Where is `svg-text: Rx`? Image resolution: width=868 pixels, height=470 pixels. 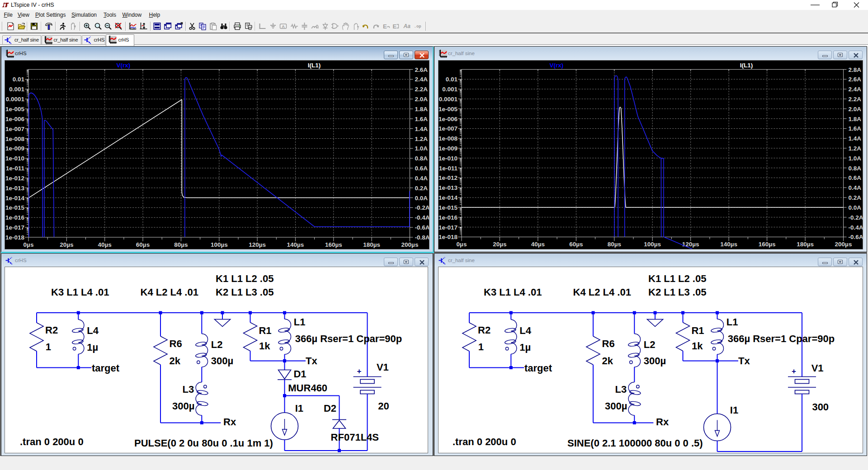 svg-text: Rx is located at coordinates (663, 422).